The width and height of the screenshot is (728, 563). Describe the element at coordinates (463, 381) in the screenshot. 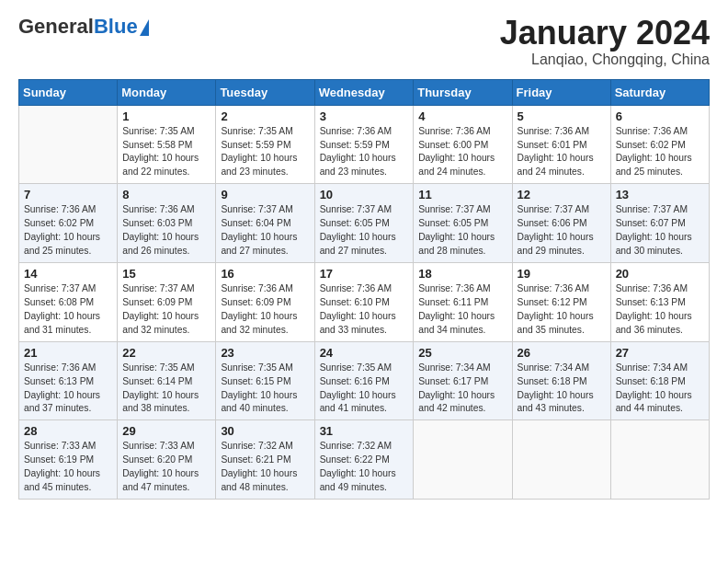

I see `calendar-cell: 25Sunrise: 7:34 AMSunset: 6:17 PMDayligh…` at that location.